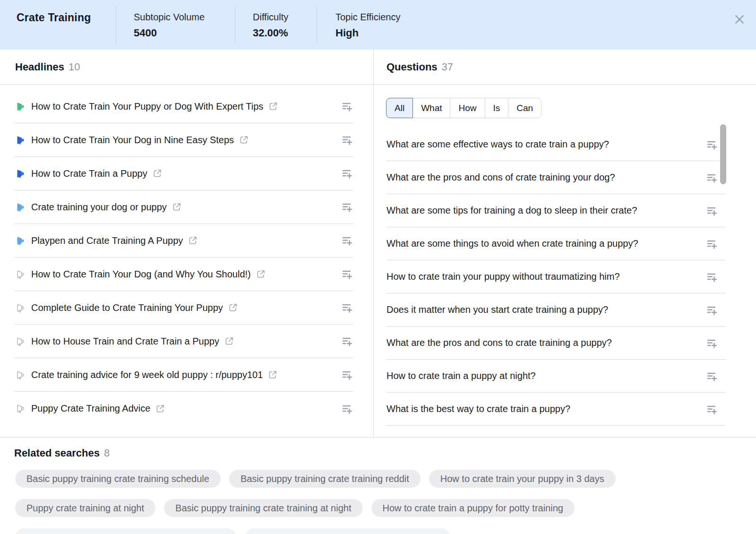 The width and height of the screenshot is (756, 534). Describe the element at coordinates (184, 107) in the screenshot. I see `headline-row: How to Crate Train Your Puppy or Dog Wit…` at that location.